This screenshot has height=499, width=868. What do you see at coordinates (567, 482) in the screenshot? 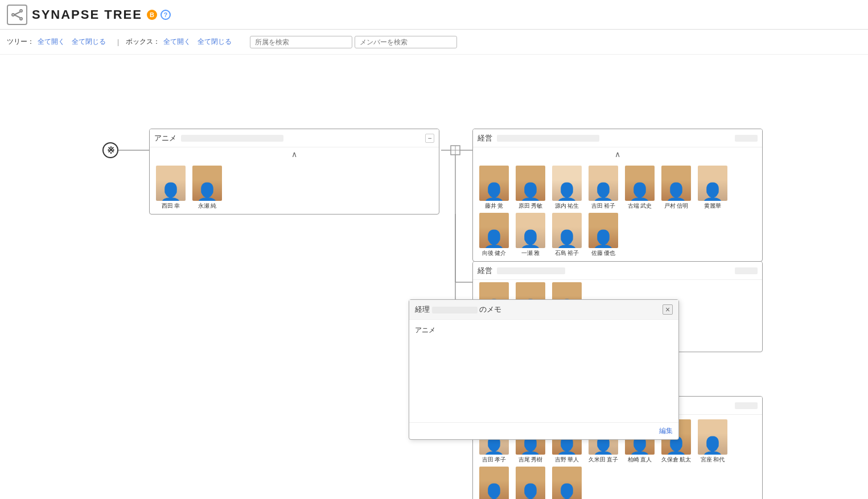
I see `member-kondo-photo` at bounding box center [567, 482].